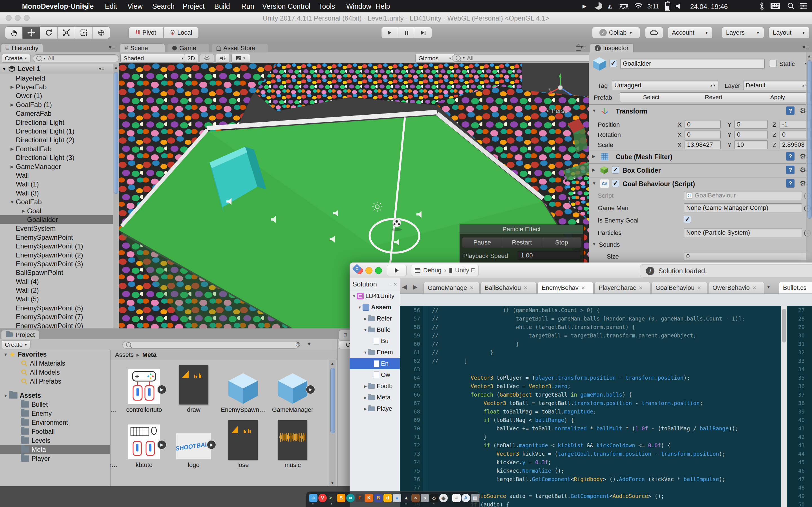 The width and height of the screenshot is (812, 507). What do you see at coordinates (425, 498) in the screenshot?
I see `spray-icon: s` at bounding box center [425, 498].